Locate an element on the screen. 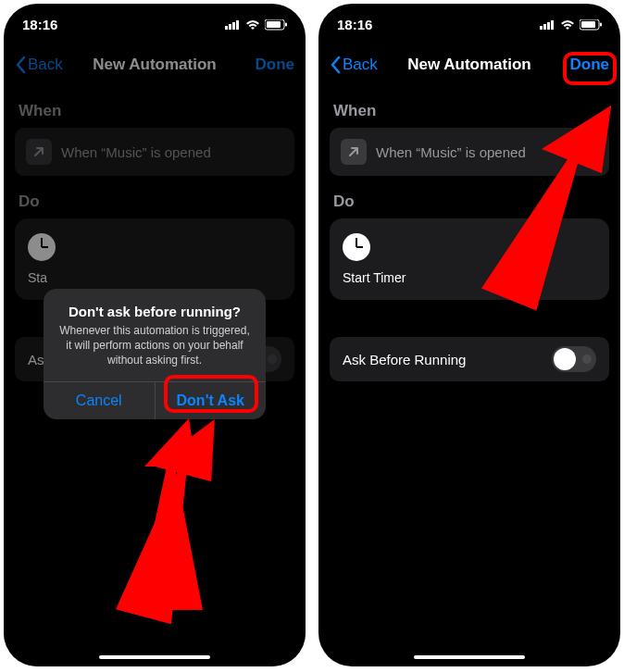 This screenshot has width=624, height=672. toggle-knob is located at coordinates (565, 359).